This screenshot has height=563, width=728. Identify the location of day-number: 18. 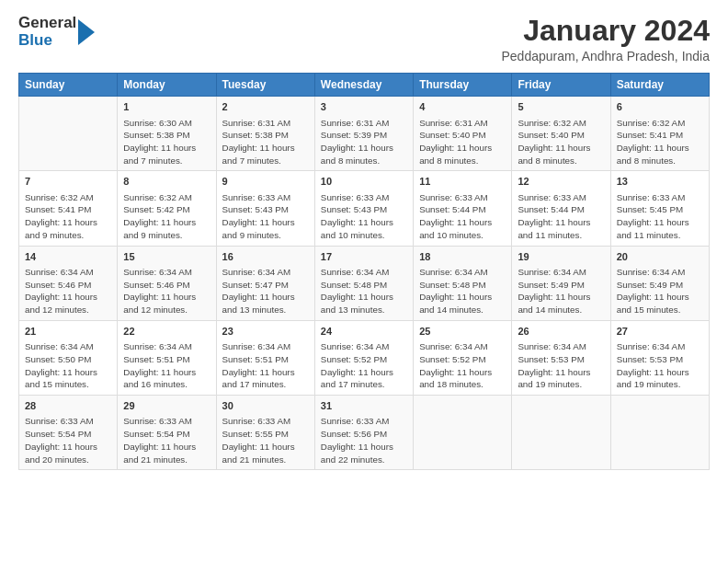
(462, 258).